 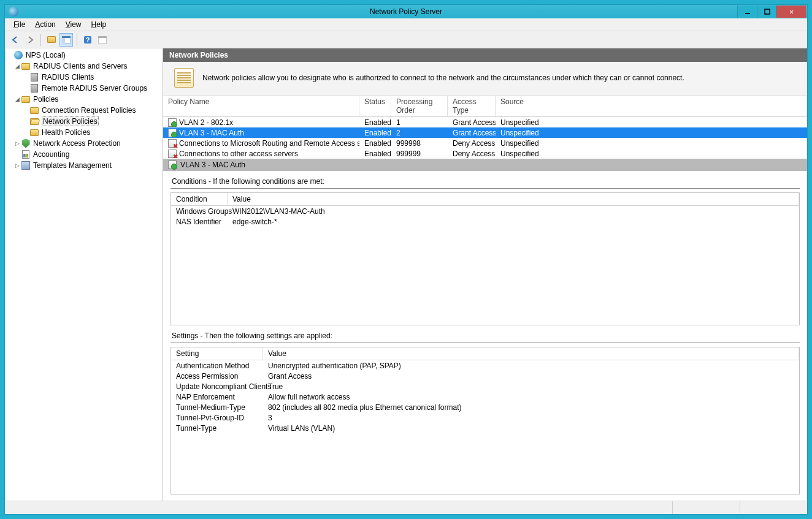 What do you see at coordinates (70, 121) in the screenshot?
I see `tree-label: Network Policies` at bounding box center [70, 121].